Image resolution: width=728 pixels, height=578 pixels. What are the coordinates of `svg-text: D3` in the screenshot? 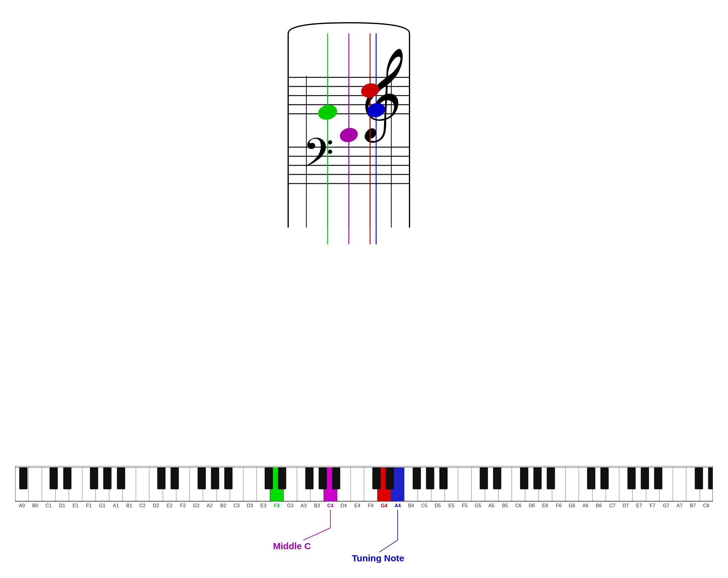 It's located at (250, 505).